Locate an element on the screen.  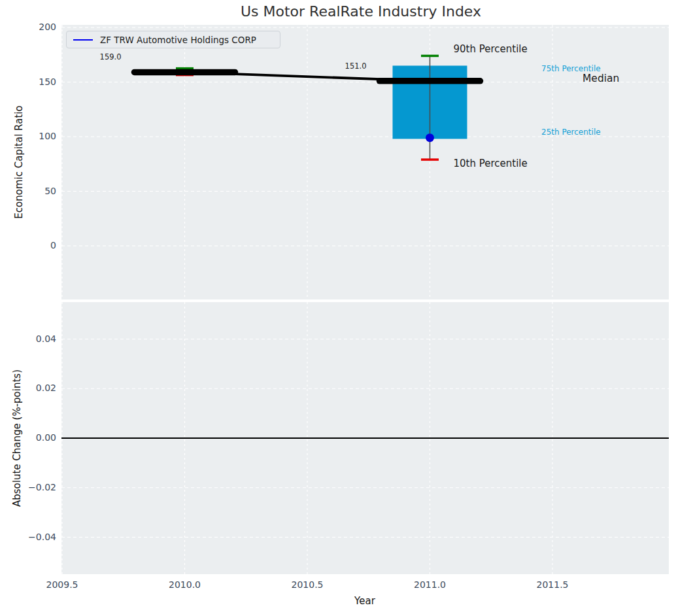
top-y-tick-label: 0 is located at coordinates (54, 245).